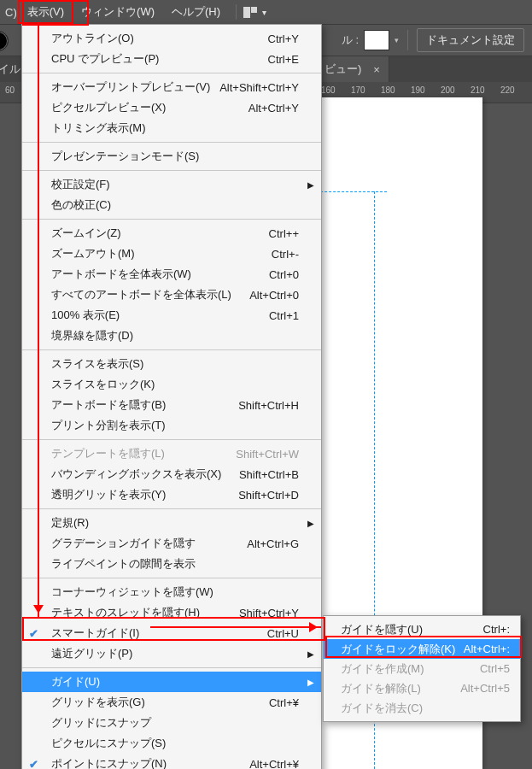 This screenshot has height=769, width=532. Describe the element at coordinates (172, 364) in the screenshot. I see `menu-item: スライスを表示(S)` at that location.